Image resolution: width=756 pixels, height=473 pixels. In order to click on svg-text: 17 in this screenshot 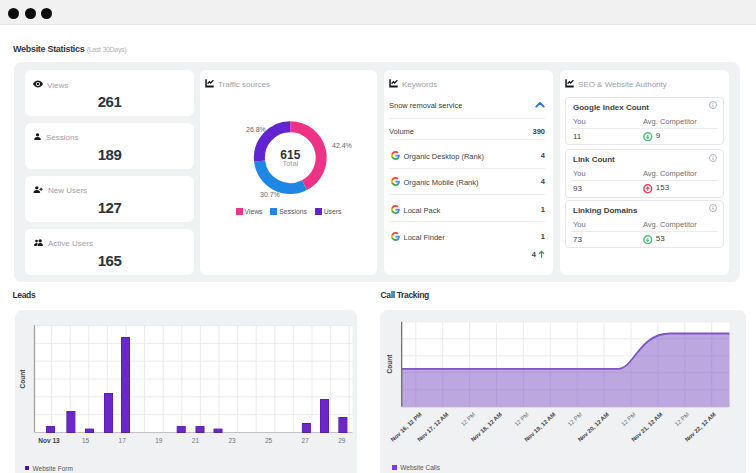, I will do `click(123, 440)`.